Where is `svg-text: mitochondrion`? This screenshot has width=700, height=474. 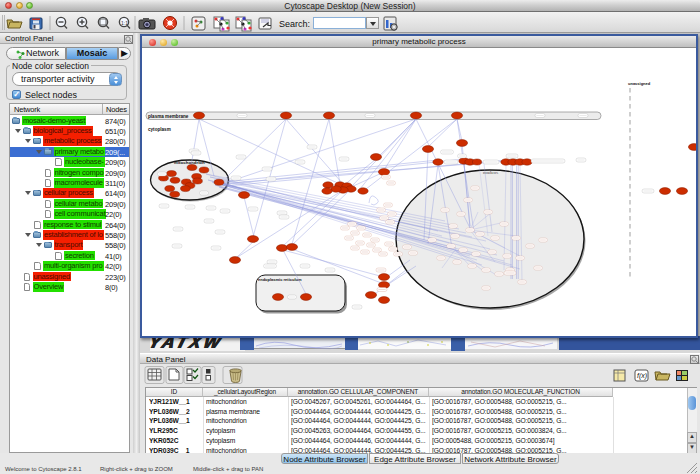
svg-text: mitochondrion is located at coordinates (190, 162).